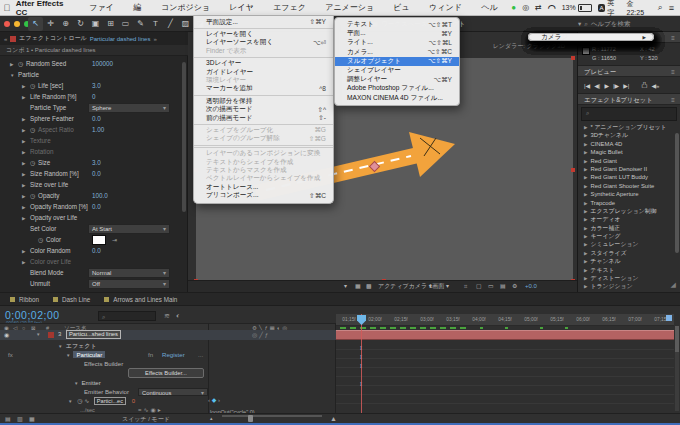  What do you see at coordinates (655, 86) in the screenshot?
I see `audio-toggle-button` at bounding box center [655, 86].